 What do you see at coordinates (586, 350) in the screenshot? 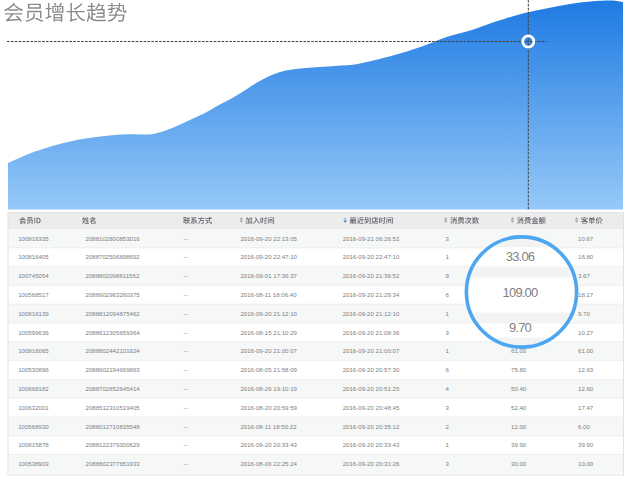
I see `svg-text: 61.00` at bounding box center [586, 350].